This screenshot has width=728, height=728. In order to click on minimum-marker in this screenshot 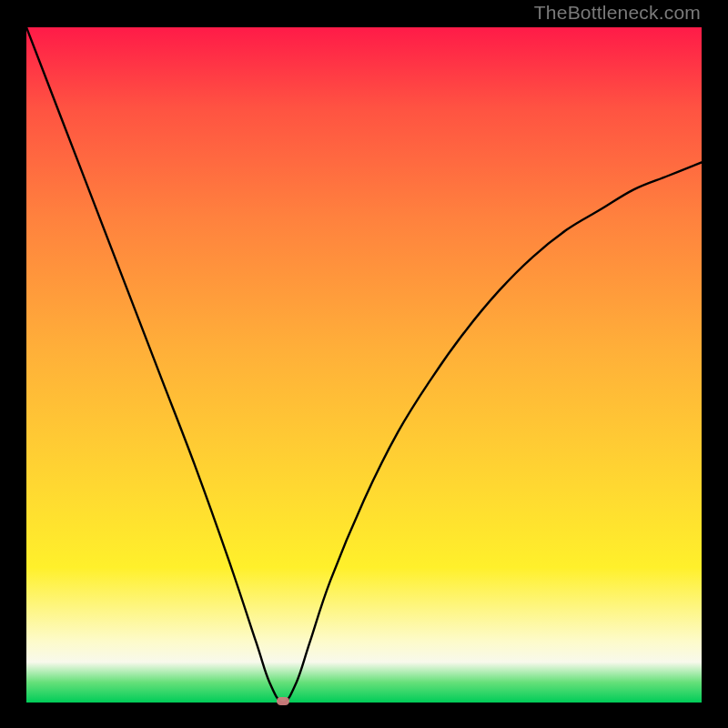, I will do `click(283, 701)`.